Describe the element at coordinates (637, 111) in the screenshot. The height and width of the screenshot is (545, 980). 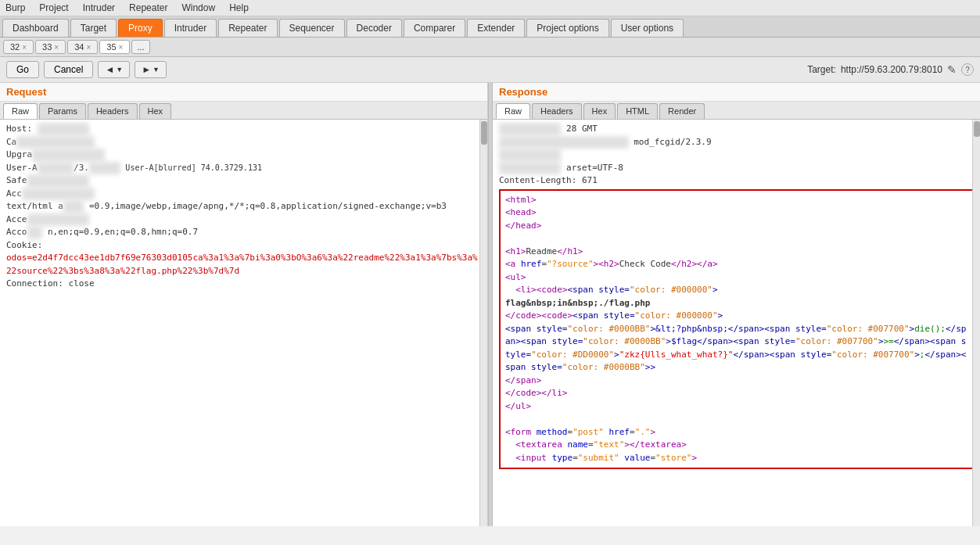
I see `response-tab-html: HTML` at that location.